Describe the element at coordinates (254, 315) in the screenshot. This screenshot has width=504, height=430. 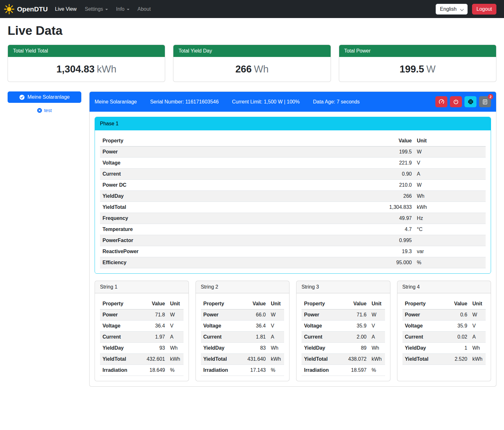
I see `value-cell: 66.0` at that location.